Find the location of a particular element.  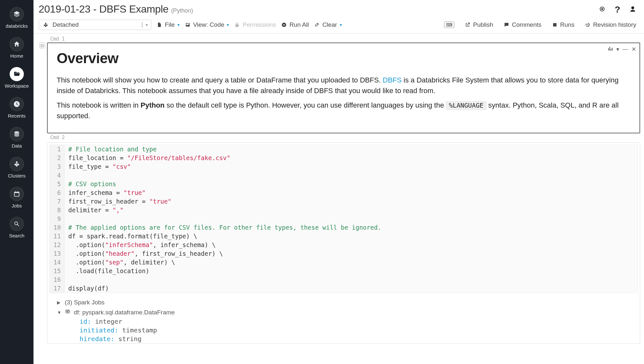

code-line: 10# The applied options are for CSV file… is located at coordinates (344, 227).